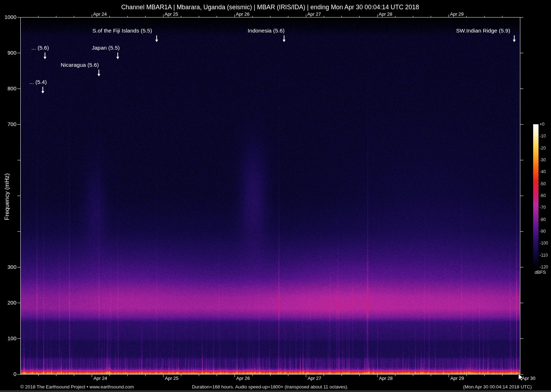  What do you see at coordinates (9, 89) in the screenshot?
I see `y-tick-label: 800` at bounding box center [9, 89].